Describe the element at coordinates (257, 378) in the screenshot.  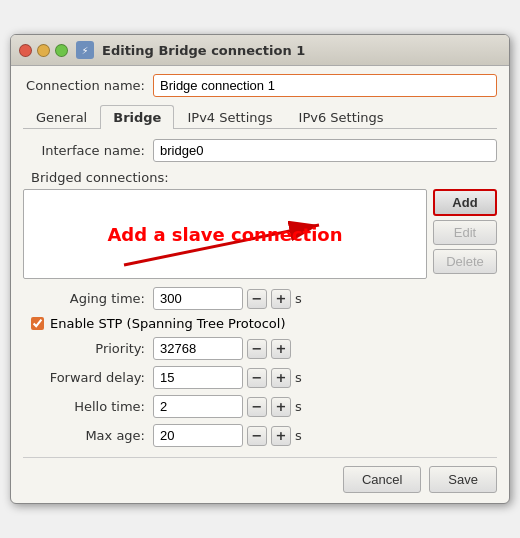
I see `forward-delay-decrement: −` at that location.